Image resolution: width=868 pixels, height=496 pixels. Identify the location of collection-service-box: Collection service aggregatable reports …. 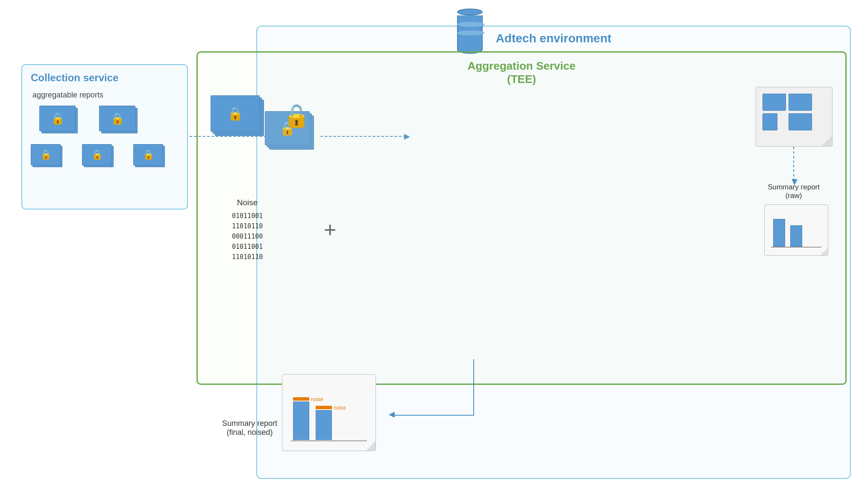
(105, 137).